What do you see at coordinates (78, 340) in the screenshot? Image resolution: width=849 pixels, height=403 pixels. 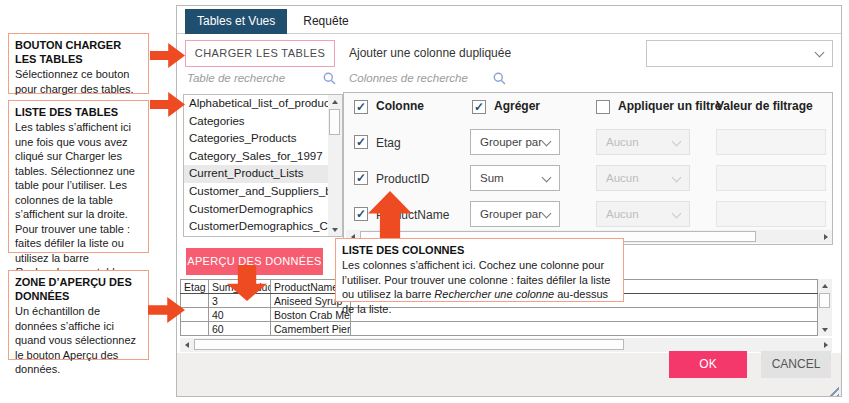 I see `callout-body: Un échantillon de données s’affiche ici …` at bounding box center [78, 340].